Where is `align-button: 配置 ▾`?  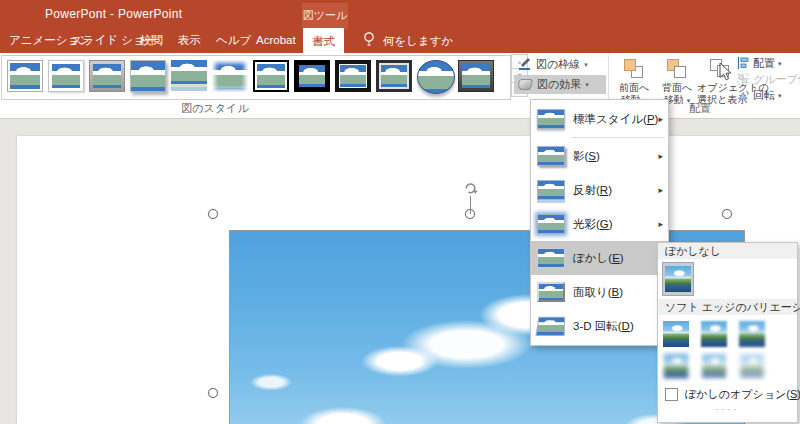 align-button: 配置 ▾ is located at coordinates (768, 64).